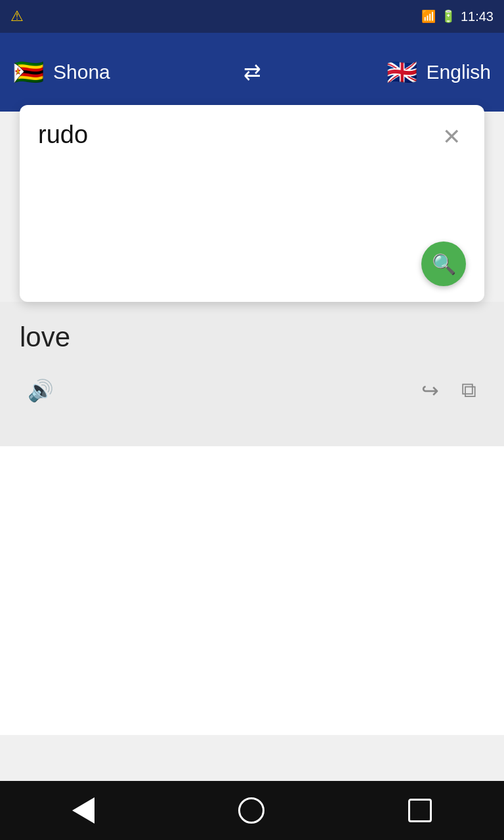  I want to click on target-language-section: 🇬🇧 English, so click(379, 72).